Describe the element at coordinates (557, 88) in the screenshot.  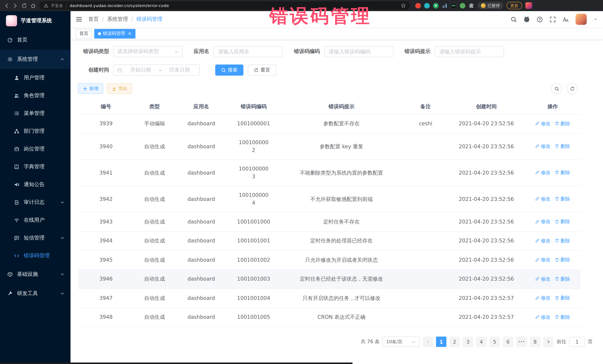
I see `toggle-search-button` at that location.